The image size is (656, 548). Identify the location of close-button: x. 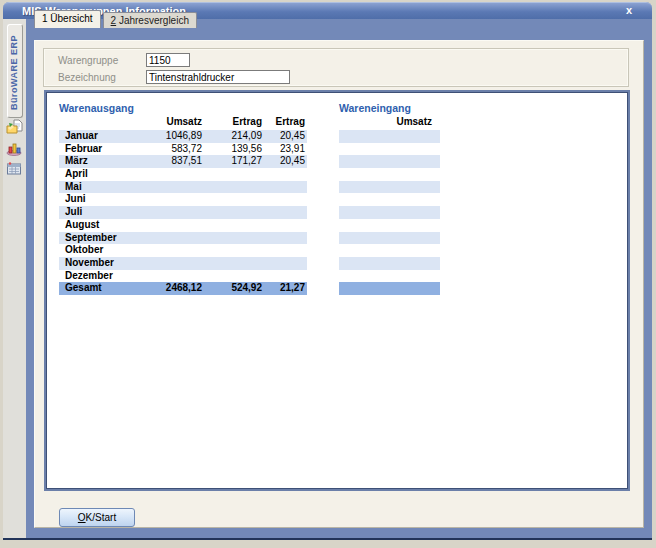
(629, 11).